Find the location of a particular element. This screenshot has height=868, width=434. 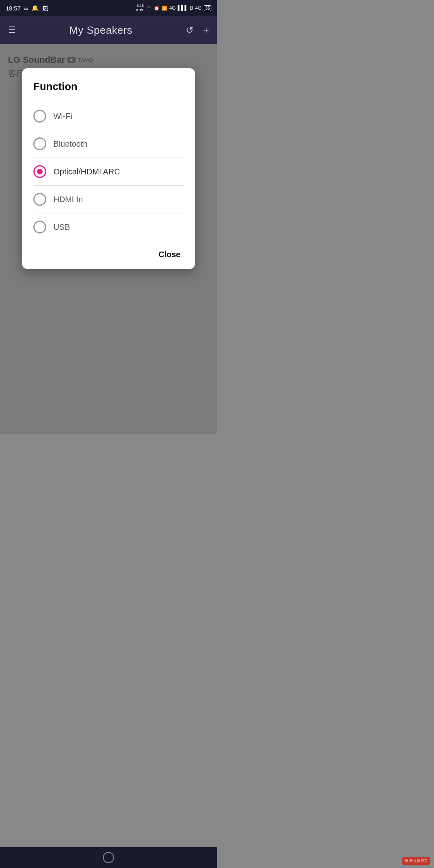

option-bluetooth: Bluetooth is located at coordinates (108, 144).